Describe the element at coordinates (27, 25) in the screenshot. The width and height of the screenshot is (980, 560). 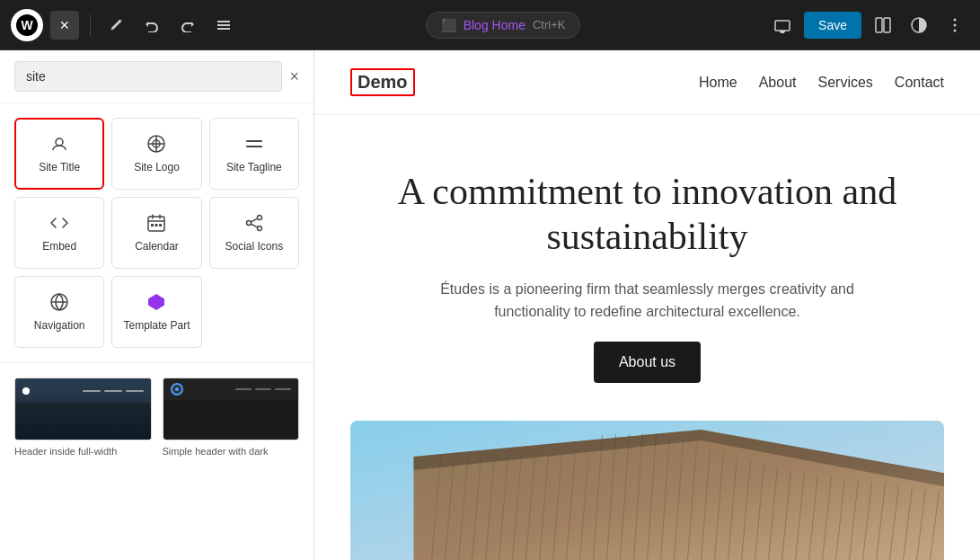
I see `wp-logo-button: W` at that location.